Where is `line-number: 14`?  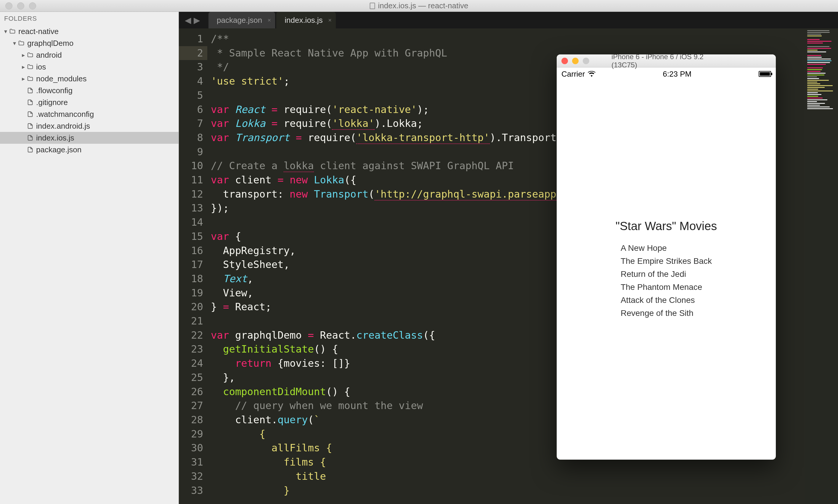 line-number: 14 is located at coordinates (191, 222).